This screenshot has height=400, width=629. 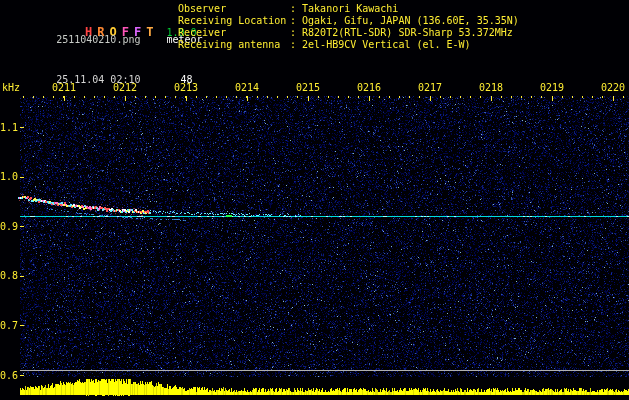 I want to click on info-label: Observer, so click(x=234, y=9).